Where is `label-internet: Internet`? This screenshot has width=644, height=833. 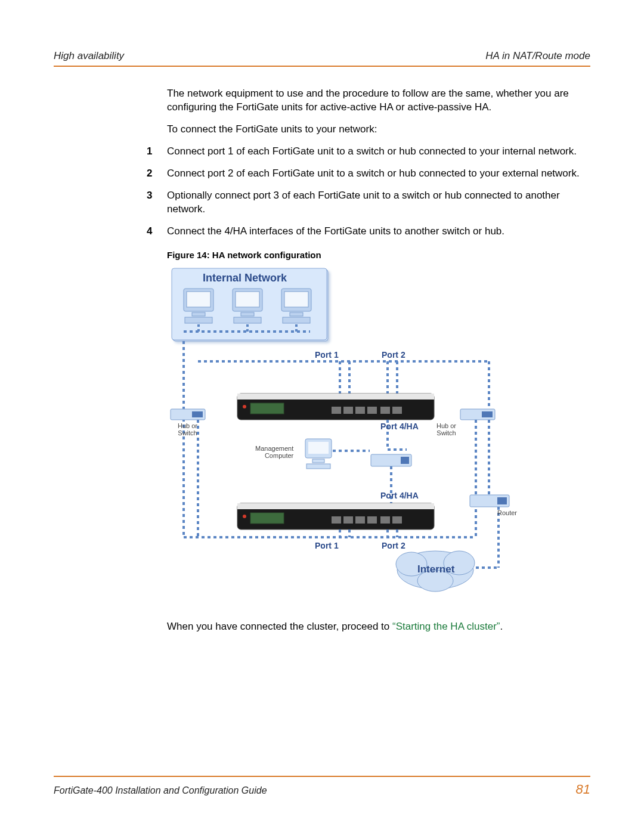 label-internet: Internet is located at coordinates (436, 570).